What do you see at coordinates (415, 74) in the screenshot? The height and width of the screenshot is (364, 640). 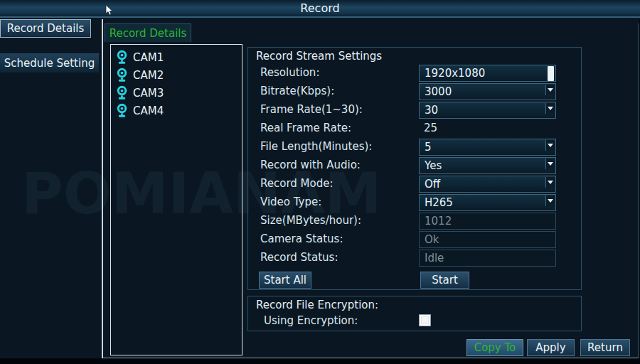 I see `settings-row: Resolution:1920x1080` at bounding box center [415, 74].